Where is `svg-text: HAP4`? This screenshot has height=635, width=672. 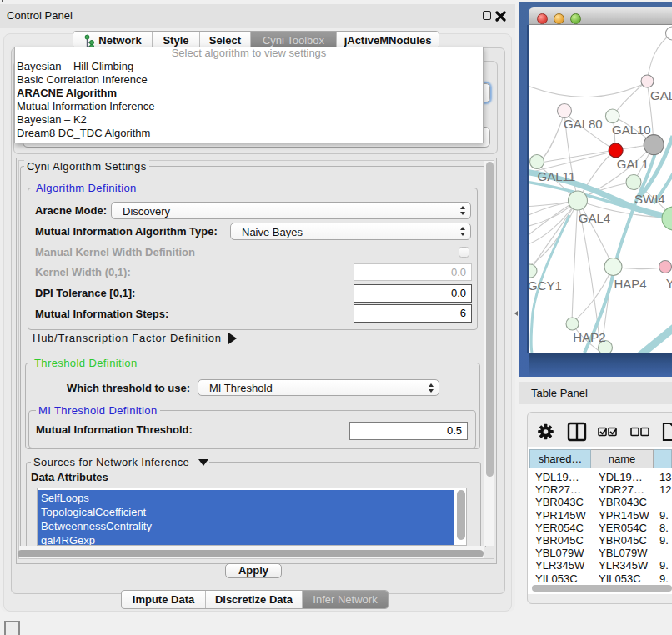
svg-text: HAP4 is located at coordinates (630, 283).